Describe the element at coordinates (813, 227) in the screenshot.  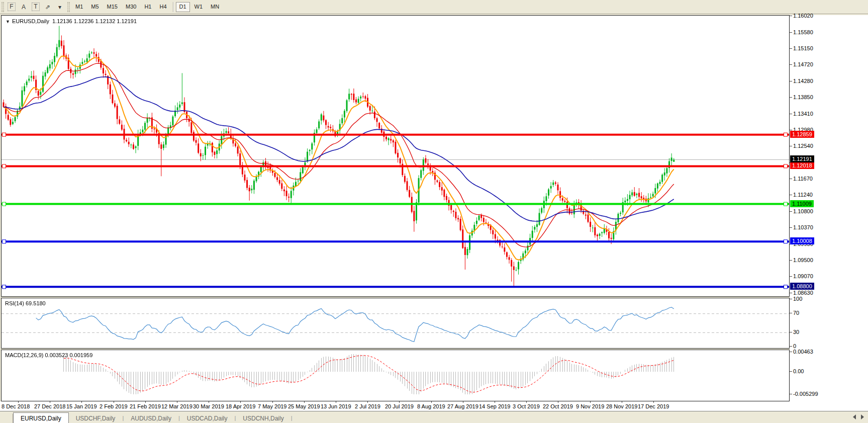
I see `price-tick-label: 1.10370` at that location.